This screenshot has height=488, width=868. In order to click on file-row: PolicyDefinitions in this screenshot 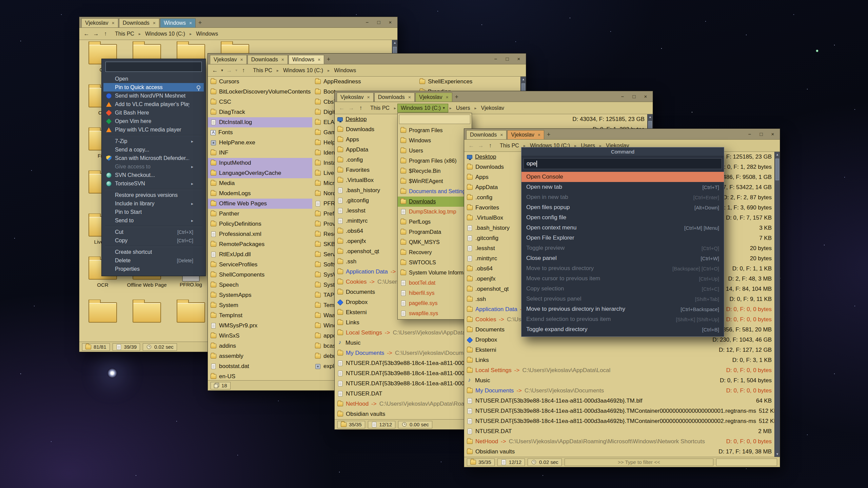, I will do `click(260, 224)`.